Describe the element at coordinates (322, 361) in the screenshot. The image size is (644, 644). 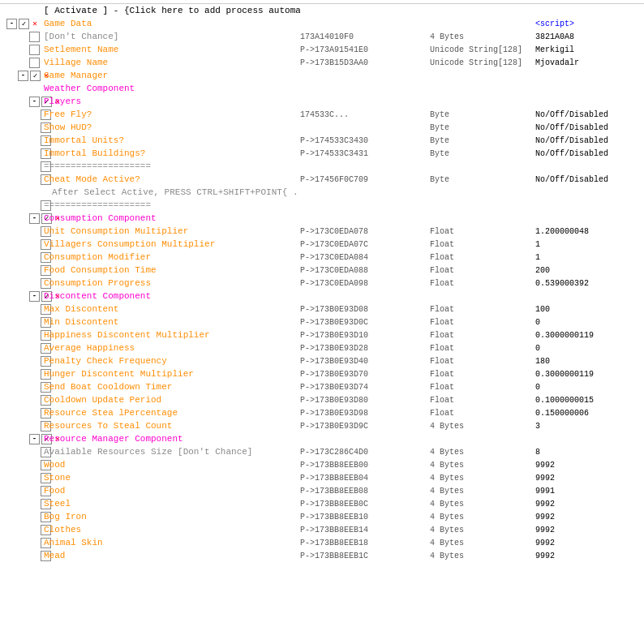
I see `list-item: Penalty Check FrequencyP->173B0E93D40Flo…` at that location.